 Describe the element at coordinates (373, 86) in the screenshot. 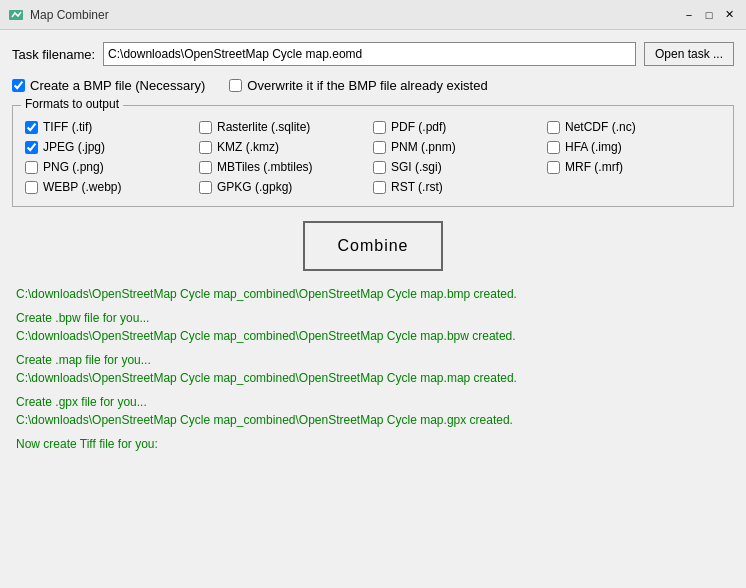

I see `top-checkboxes: Create a BMP file (Necessary) Overwrite …` at that location.